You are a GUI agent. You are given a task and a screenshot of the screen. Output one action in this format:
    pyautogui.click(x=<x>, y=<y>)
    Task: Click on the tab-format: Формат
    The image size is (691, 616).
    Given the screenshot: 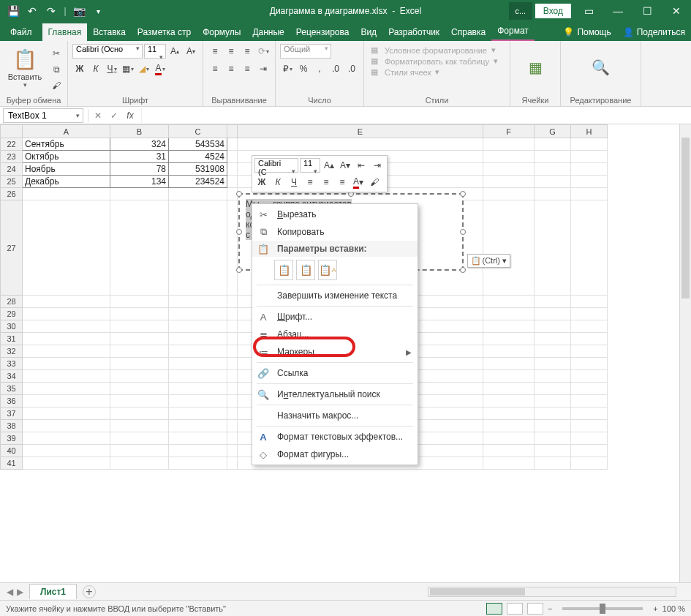 What is the action you would take?
    pyautogui.click(x=513, y=31)
    